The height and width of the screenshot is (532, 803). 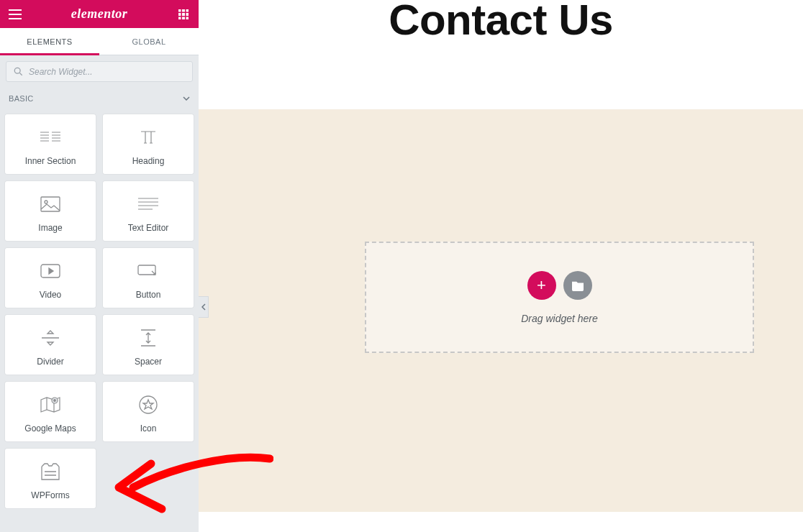 I want to click on widget-label: Button, so click(x=148, y=295).